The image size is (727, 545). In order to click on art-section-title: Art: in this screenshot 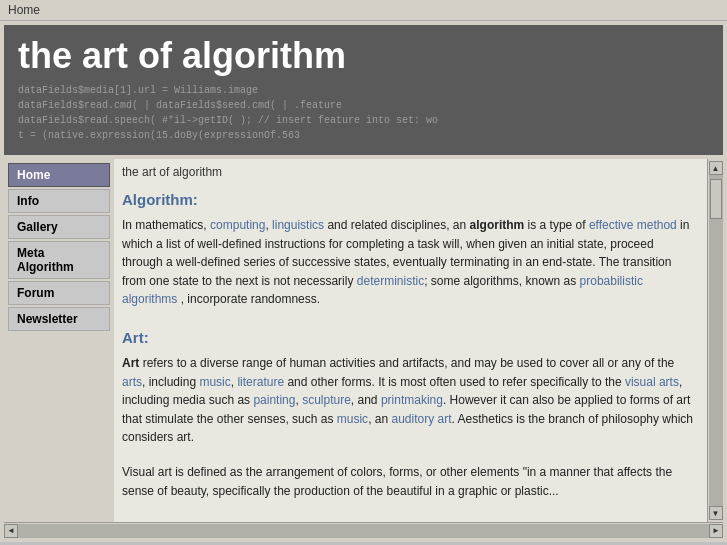, I will do `click(408, 338)`.